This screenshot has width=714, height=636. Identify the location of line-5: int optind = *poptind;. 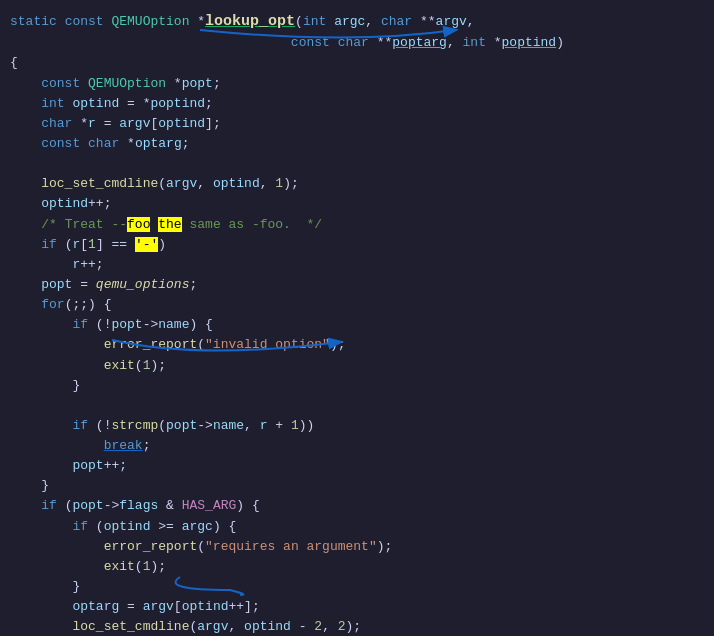
(357, 104).